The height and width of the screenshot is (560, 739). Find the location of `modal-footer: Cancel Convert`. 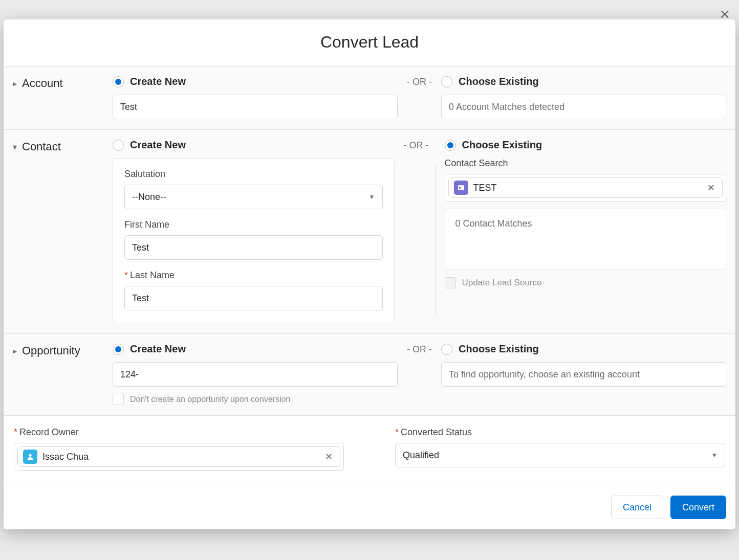

modal-footer: Cancel Convert is located at coordinates (370, 507).